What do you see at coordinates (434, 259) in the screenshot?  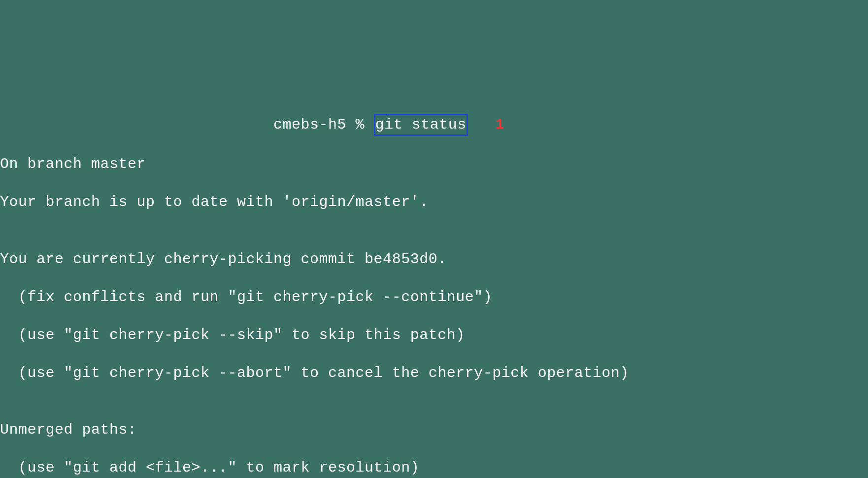 I see `output-cherry-head: You are currently cherry-picking commit …` at bounding box center [434, 259].